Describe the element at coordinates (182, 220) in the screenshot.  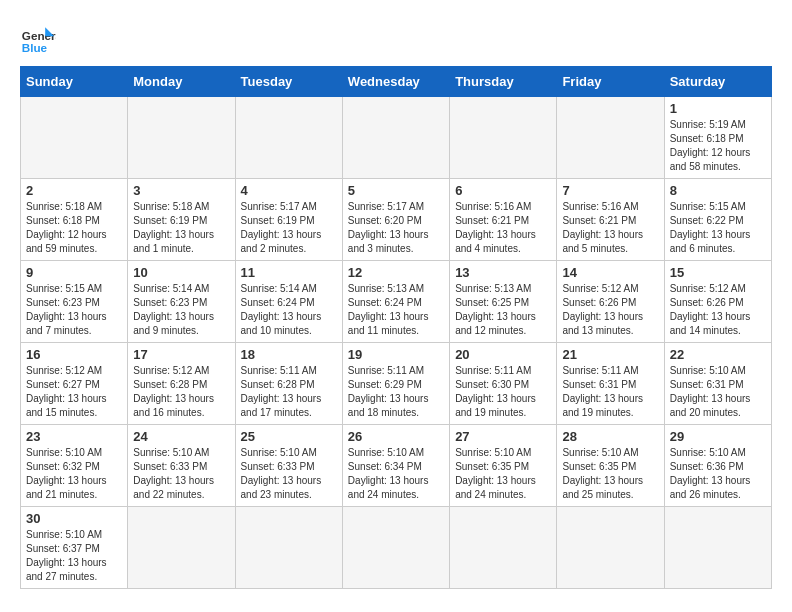
I see `calendar-cell: 3Sunrise: 5:18 AM Sunset: 6:19 PM Daylig…` at that location.